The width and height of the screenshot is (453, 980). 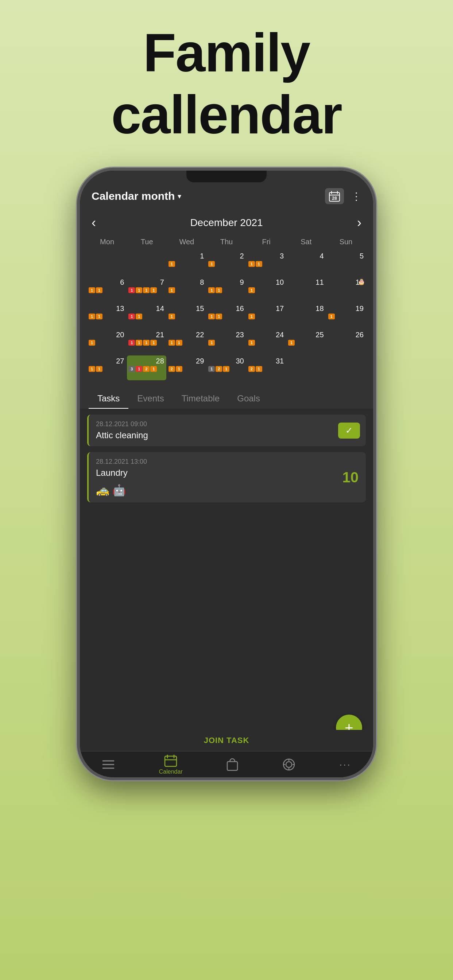 What do you see at coordinates (226, 368) in the screenshot?
I see `cal-cell: 30121` at bounding box center [226, 368].